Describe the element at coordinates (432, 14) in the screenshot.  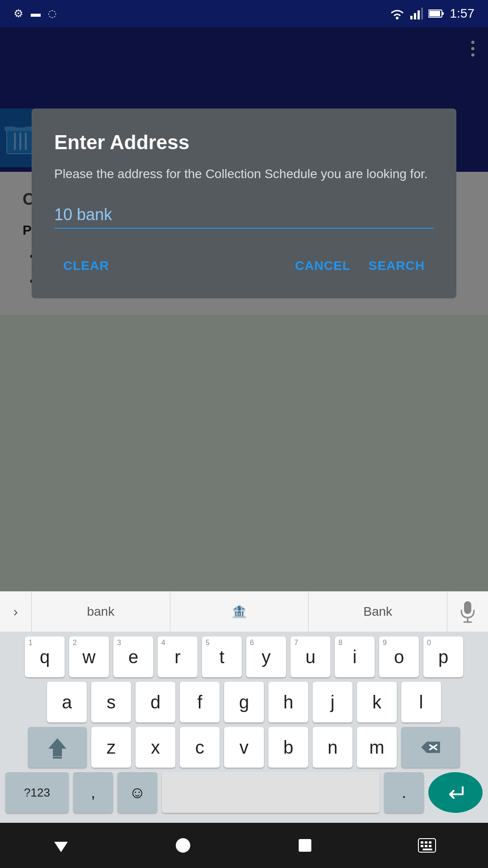
I see `status-icons-right: 1:57` at that location.